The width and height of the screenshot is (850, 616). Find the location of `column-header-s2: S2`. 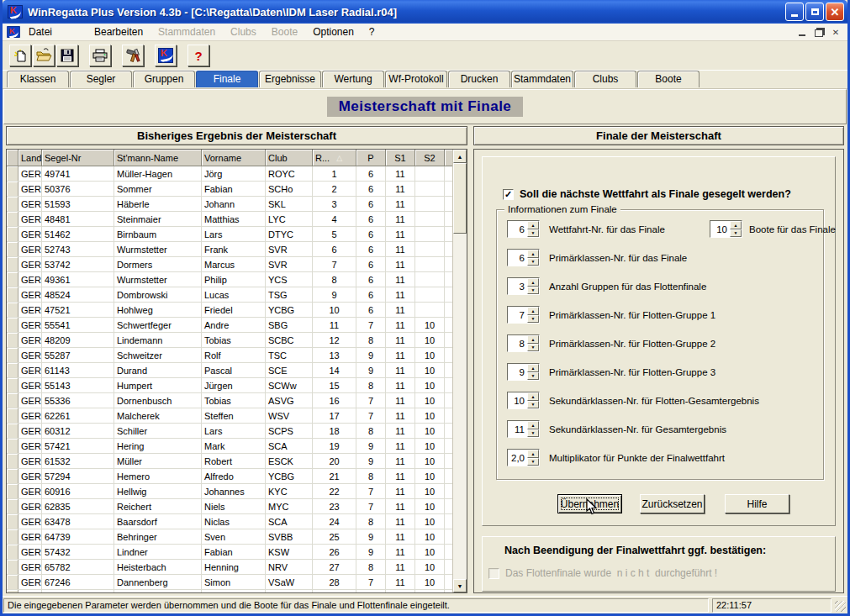

column-header-s2: S2 is located at coordinates (430, 158).